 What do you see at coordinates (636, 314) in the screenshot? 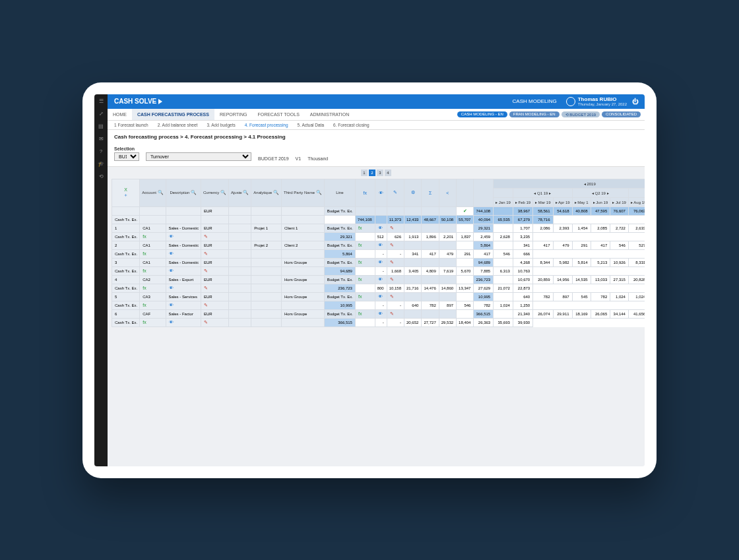
I see `value-cell: 41,656` at bounding box center [636, 314].